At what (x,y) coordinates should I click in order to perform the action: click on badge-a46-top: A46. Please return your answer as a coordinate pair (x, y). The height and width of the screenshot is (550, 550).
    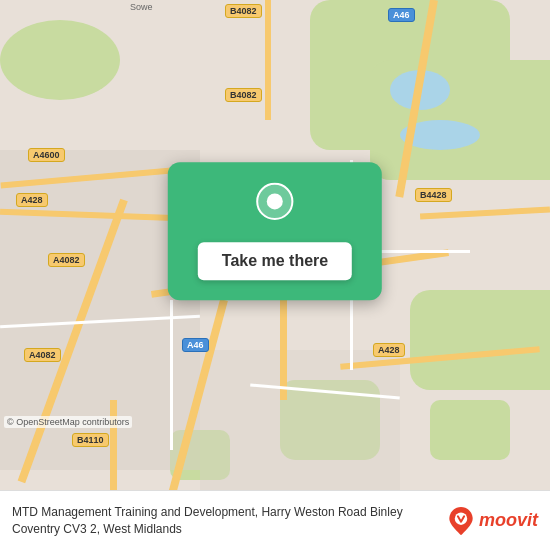
    Looking at the image, I should click on (402, 15).